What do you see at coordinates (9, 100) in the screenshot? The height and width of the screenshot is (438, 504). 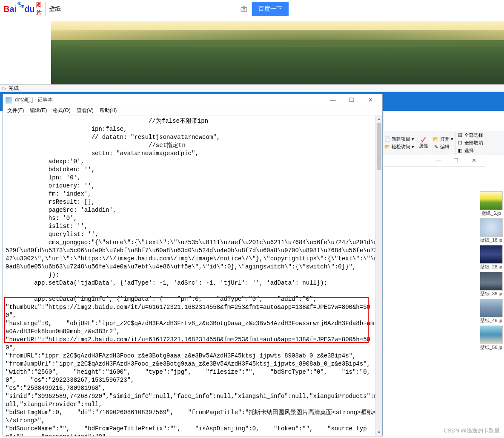 I see `notepad-icon` at bounding box center [9, 100].